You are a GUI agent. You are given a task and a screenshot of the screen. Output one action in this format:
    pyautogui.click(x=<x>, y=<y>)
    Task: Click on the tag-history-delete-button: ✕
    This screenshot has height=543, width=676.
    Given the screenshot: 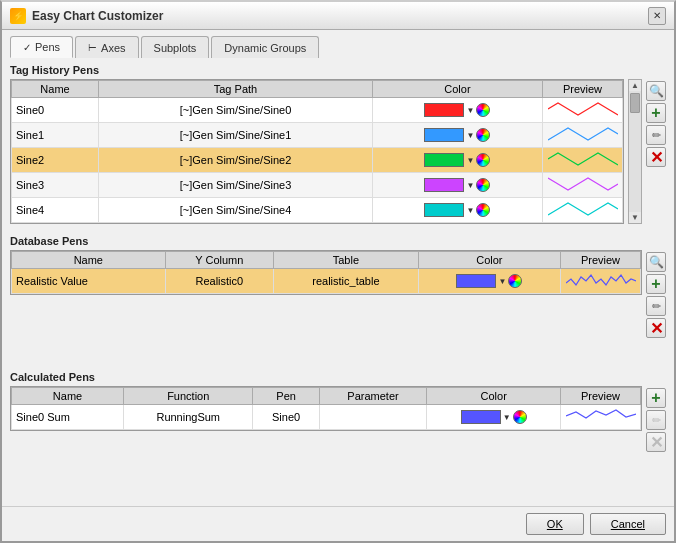 What is the action you would take?
    pyautogui.click(x=656, y=157)
    